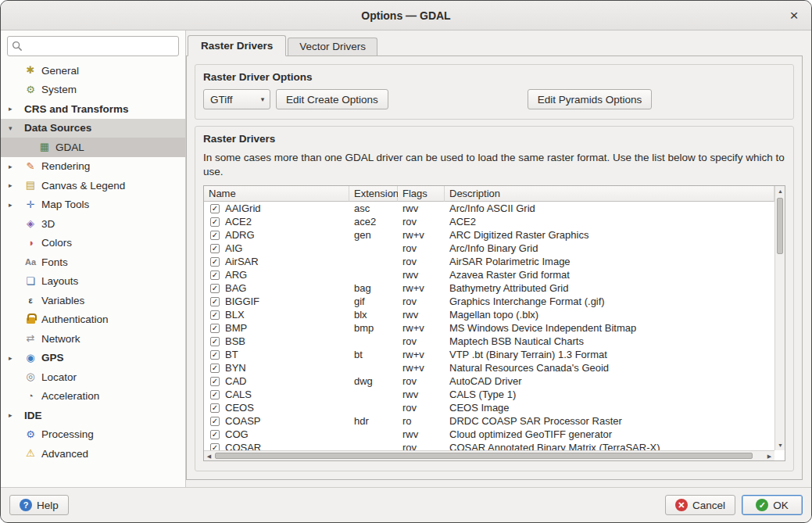 The height and width of the screenshot is (523, 812). I want to click on scroll-left-icon: ◀, so click(209, 457).